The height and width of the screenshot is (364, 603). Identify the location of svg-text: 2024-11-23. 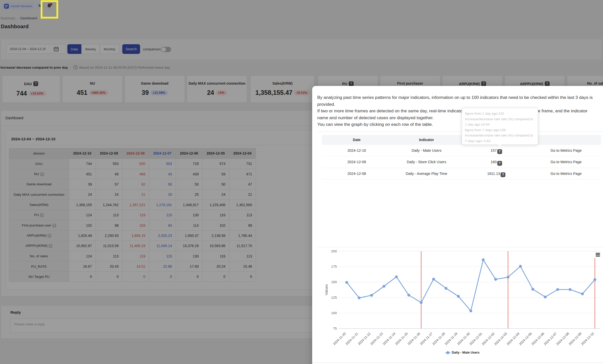
(376, 339).